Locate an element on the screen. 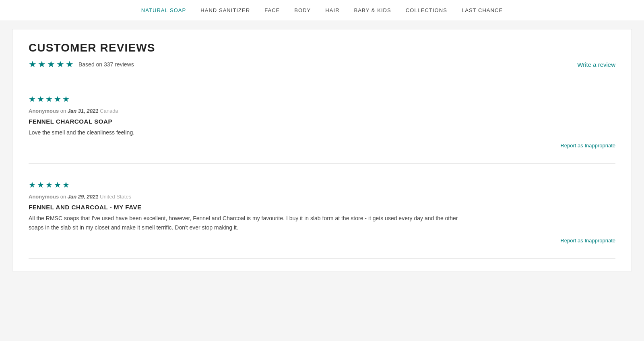 The width and height of the screenshot is (644, 341). review-meta: Anonymous on Jan 29, 2021 United States is located at coordinates (322, 196).